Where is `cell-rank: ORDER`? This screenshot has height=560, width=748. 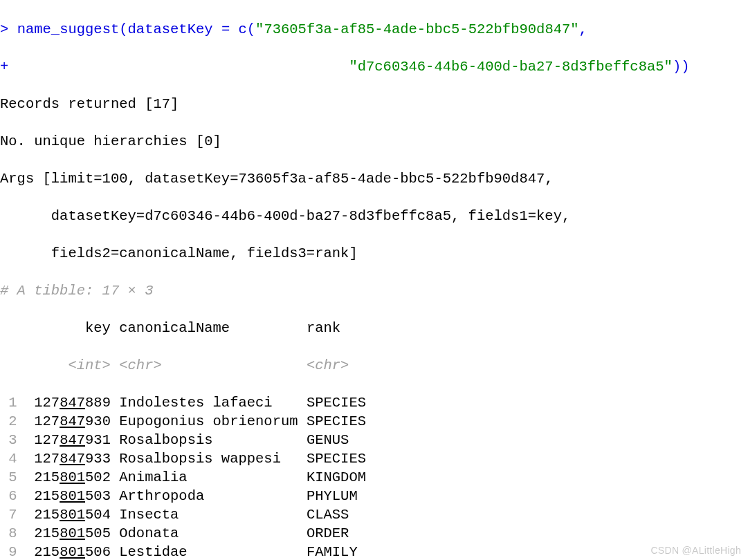
cell-rank: ORDER is located at coordinates (328, 534).